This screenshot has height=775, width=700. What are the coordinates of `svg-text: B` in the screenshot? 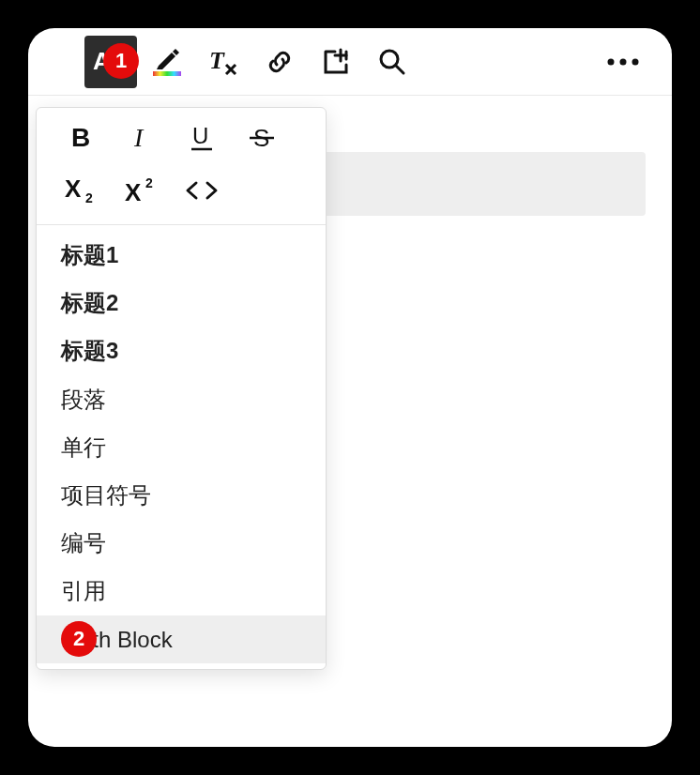 It's located at (81, 138).